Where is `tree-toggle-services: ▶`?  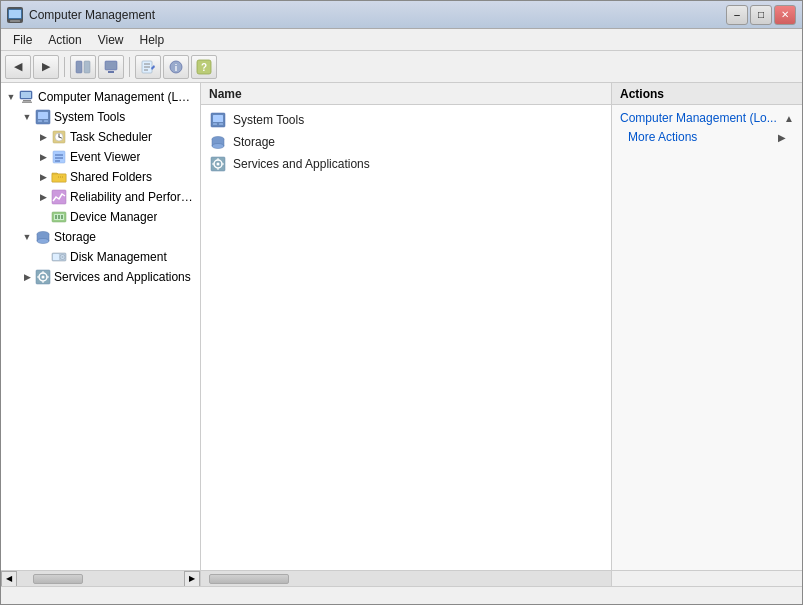
tree-toggle-services: ▶ is located at coordinates (27, 277).